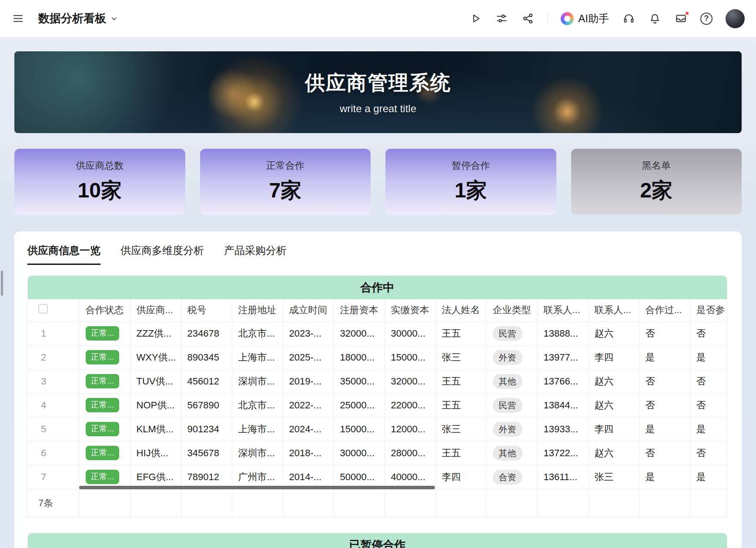 The image size is (756, 548). I want to click on table-row: 1正常...ZZZ供...234678北京市...2023-...32000..…, so click(378, 333).